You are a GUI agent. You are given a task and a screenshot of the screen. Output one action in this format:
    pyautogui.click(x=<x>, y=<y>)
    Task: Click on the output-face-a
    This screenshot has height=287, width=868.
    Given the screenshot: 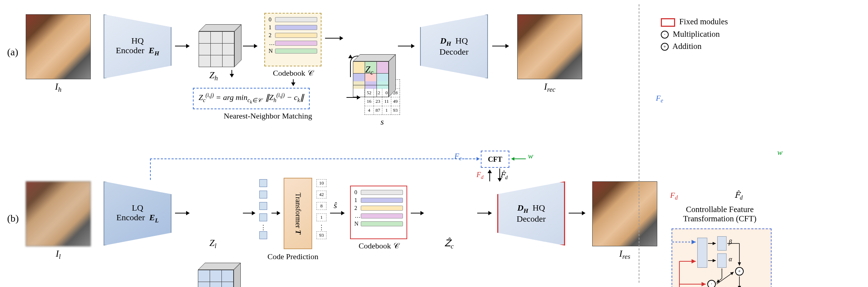 What is the action you would take?
    pyautogui.click(x=550, y=47)
    